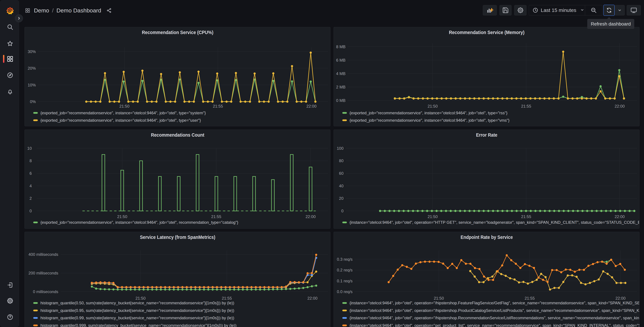 The height and width of the screenshot is (327, 644). I want to click on svg-text: 0.3 req/s, so click(345, 259).